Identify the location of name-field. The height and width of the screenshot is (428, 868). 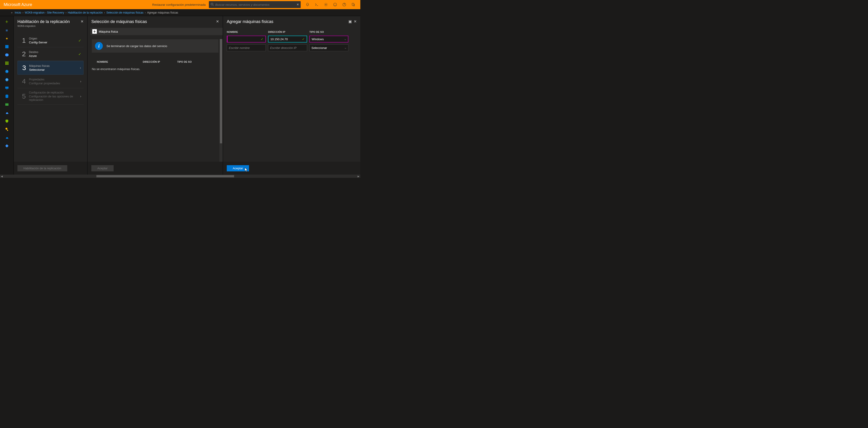
(247, 39).